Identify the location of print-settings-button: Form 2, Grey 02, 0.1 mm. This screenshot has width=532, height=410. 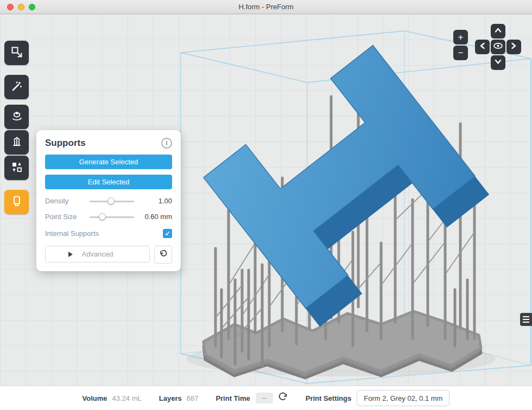
(403, 398).